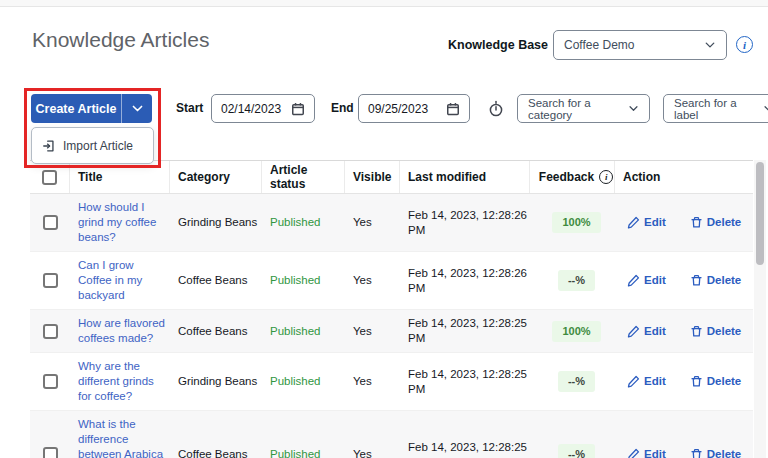 Image resolution: width=768 pixels, height=458 pixels. Describe the element at coordinates (76, 108) in the screenshot. I see `create-article-button: Create Article` at that location.